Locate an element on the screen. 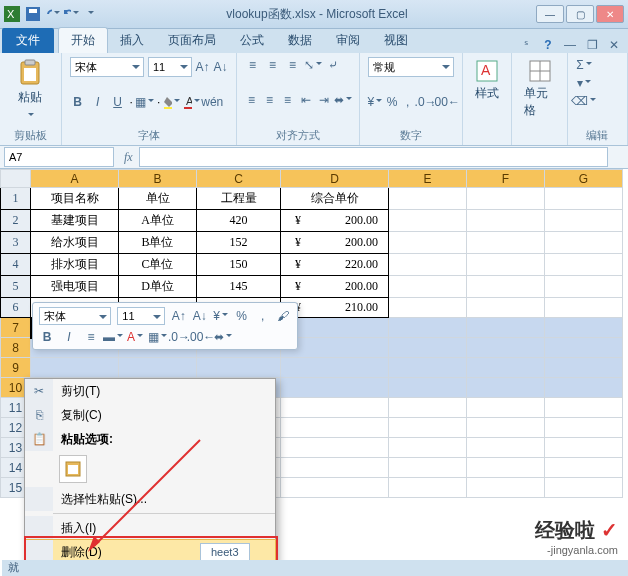 The height and width of the screenshot is (576, 628). select-all-corner is located at coordinates (16, 179).